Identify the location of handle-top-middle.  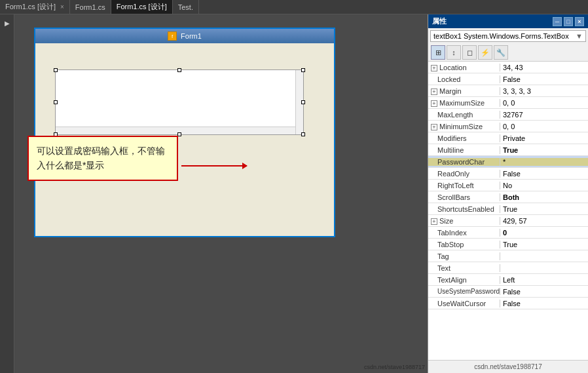
(179, 70).